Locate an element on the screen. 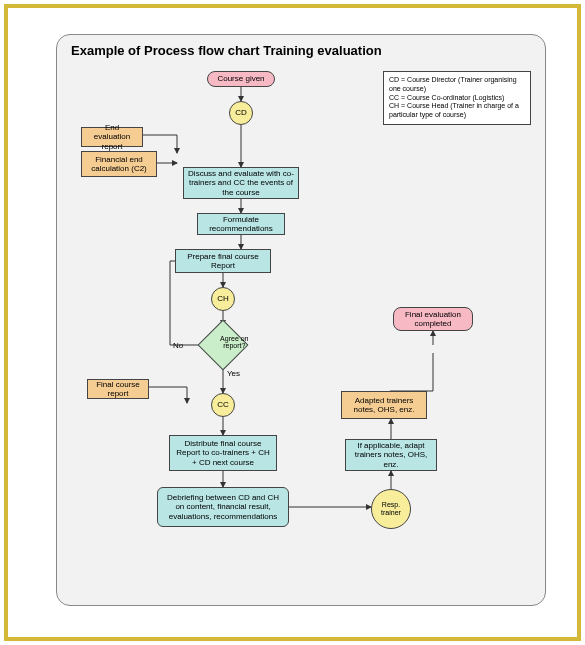 The image size is (585, 645). node-start: Course given is located at coordinates (241, 79).